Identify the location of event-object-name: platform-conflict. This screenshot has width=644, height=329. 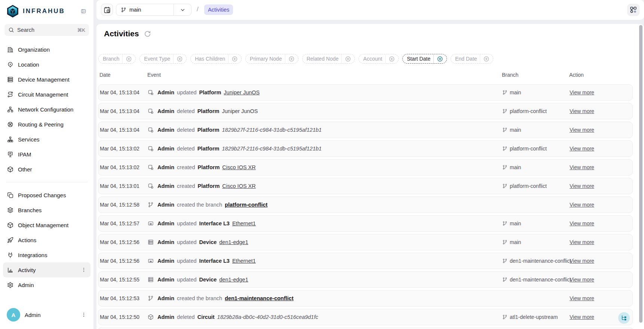
(246, 205).